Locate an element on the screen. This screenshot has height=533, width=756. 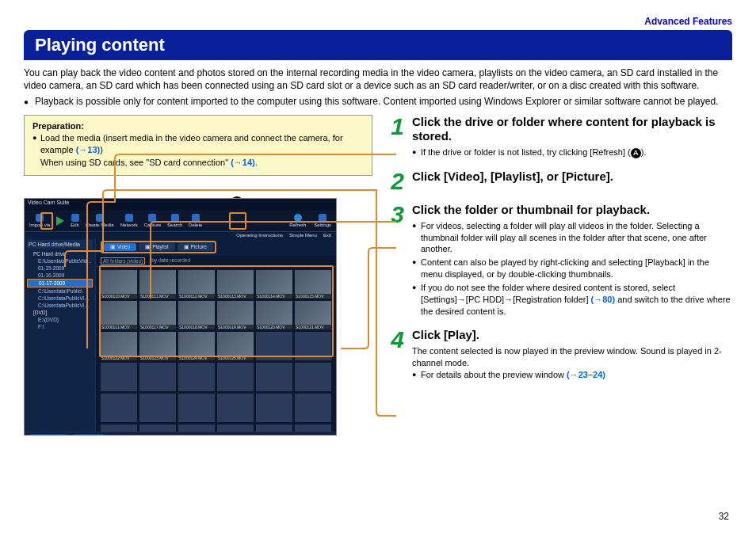
sidebar-item-selected: 01-17-2009 is located at coordinates (60, 284).